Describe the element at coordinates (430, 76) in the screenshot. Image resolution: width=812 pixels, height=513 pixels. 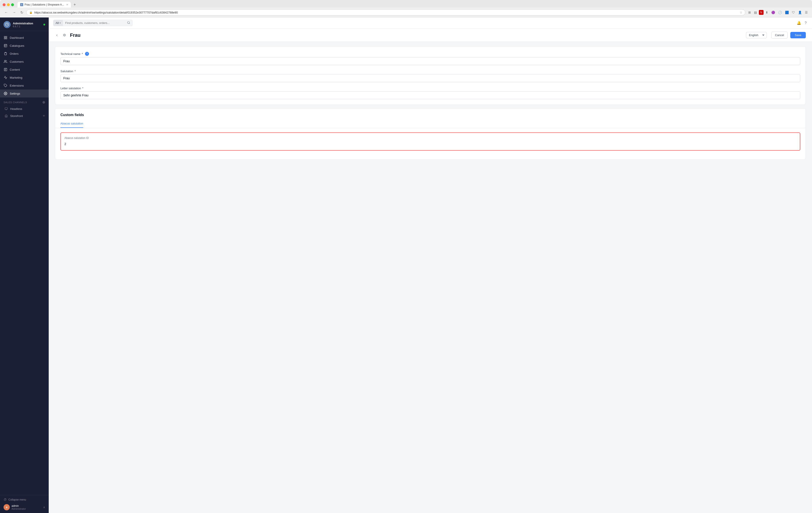
I see `form-card-basic: Technical name * ? Salutation *` at that location.